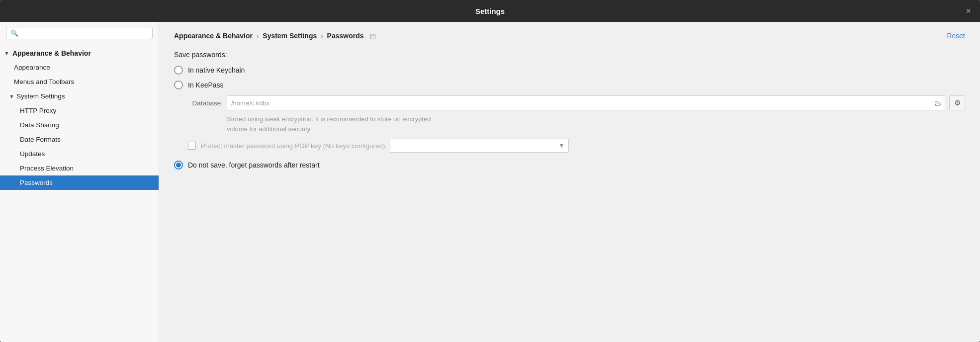 The width and height of the screenshot is (980, 342). Describe the element at coordinates (178, 165) in the screenshot. I see `radio-no-save-circle` at that location.